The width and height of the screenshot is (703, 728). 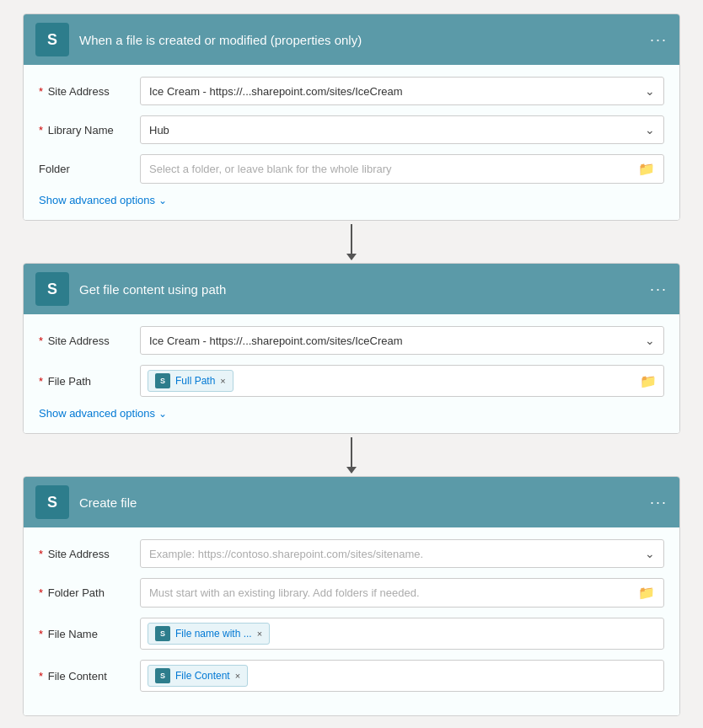 What do you see at coordinates (402, 340) in the screenshot?
I see `control-site-address-2: Ice Cream - https://...sharepoint.com/si…` at bounding box center [402, 340].